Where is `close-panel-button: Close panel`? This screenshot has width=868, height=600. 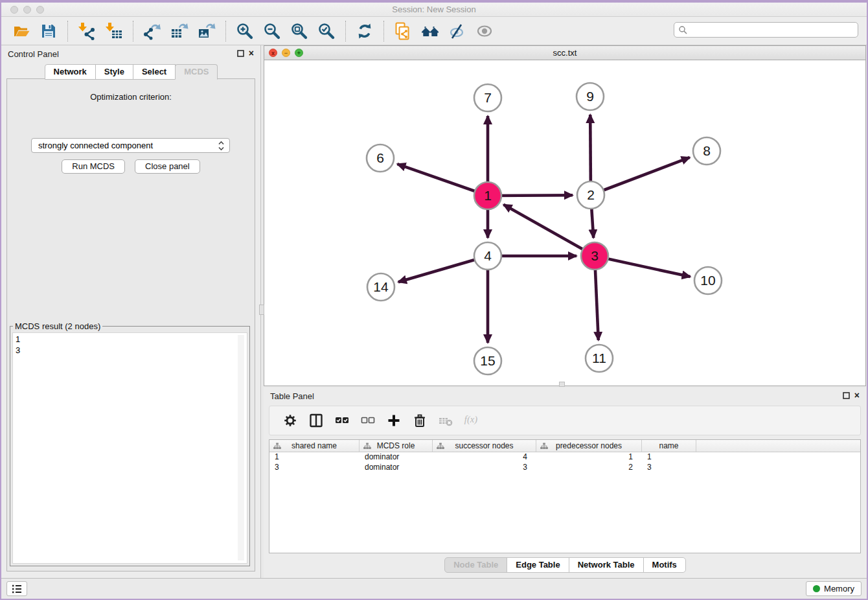
close-panel-button: Close panel is located at coordinates (167, 167).